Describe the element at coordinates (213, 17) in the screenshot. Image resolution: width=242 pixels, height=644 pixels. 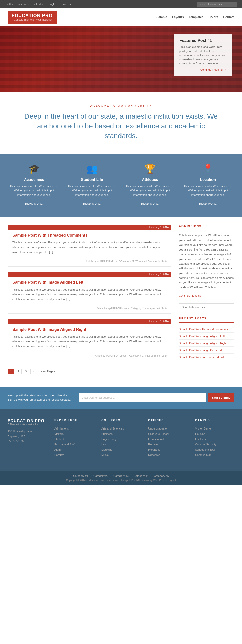
I see `nav-link-colors: Colors` at that location.